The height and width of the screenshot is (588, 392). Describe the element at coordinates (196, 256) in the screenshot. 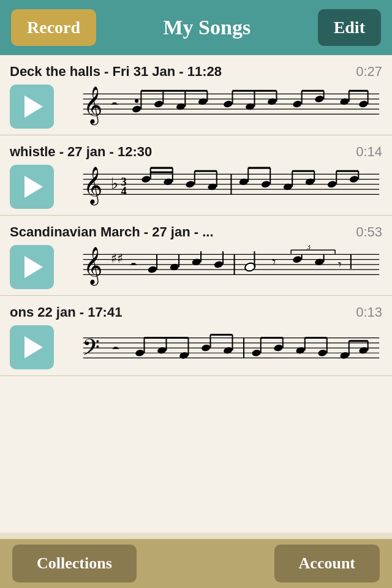

I see `list-item: Scandinavian March - 27 jan - ... 0:53 𝄞` at that location.